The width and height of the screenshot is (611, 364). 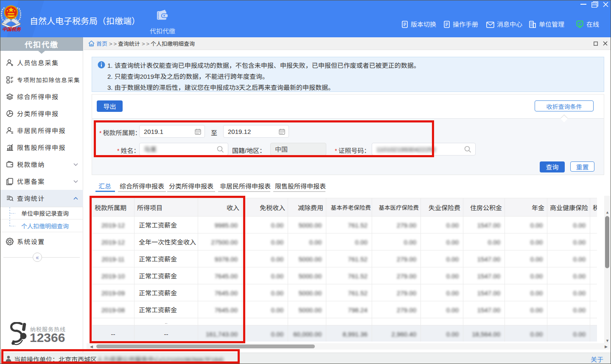 What do you see at coordinates (12, 29) in the screenshot?
I see `svg-text: 中国税务` at bounding box center [12, 29].